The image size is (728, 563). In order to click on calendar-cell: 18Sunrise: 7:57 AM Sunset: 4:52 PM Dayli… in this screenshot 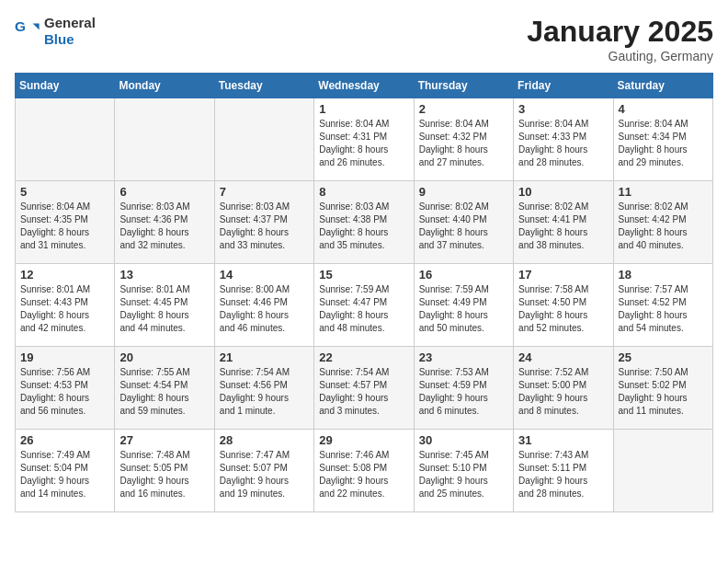, I will do `click(663, 305)`.